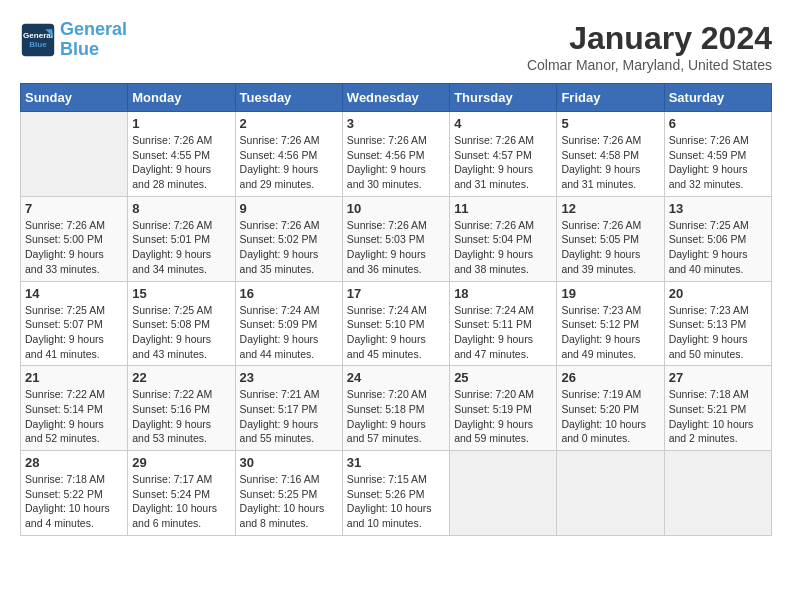 The width and height of the screenshot is (792, 612). I want to click on sunrise: Sunrise: 7:19 AM, so click(601, 394).